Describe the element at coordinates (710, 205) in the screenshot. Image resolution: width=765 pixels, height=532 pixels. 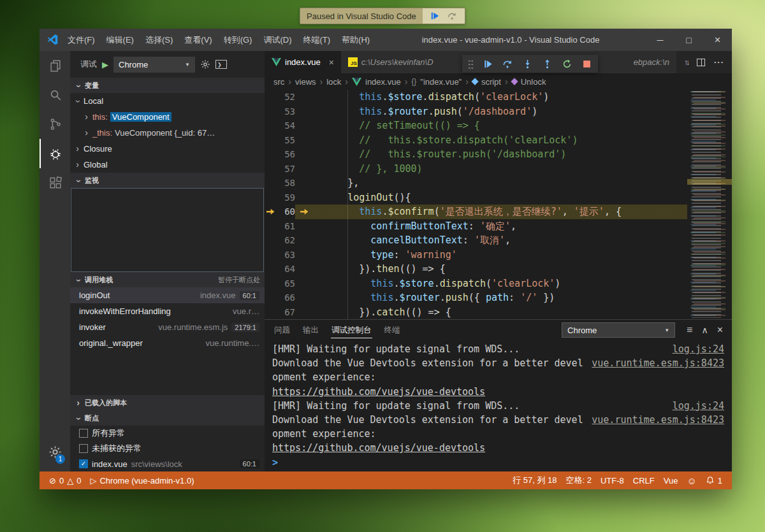
I see `minimap` at that location.